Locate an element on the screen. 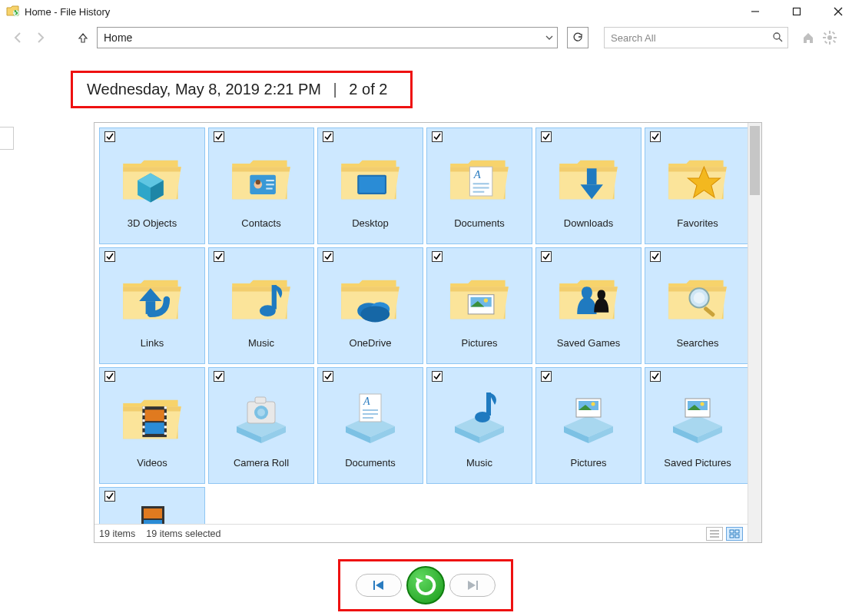  next-version-button is located at coordinates (472, 585).